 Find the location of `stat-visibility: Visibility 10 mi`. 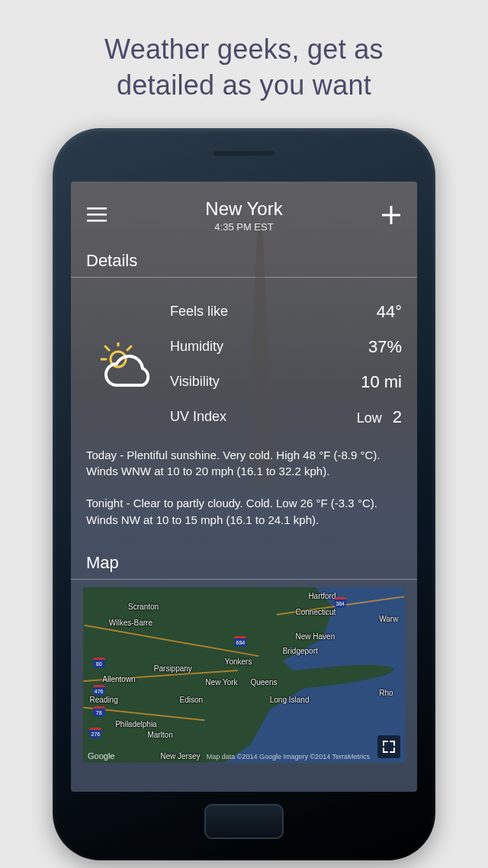

stat-visibility: Visibility 10 mi is located at coordinates (286, 382).